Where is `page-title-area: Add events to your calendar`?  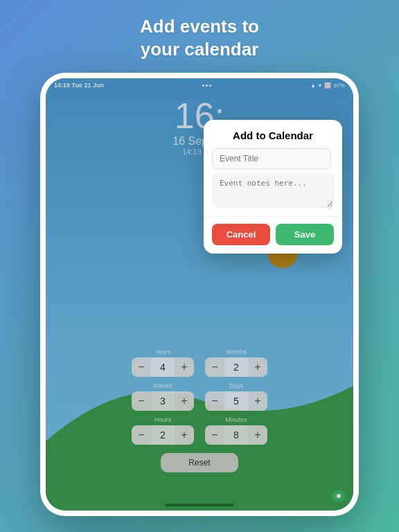 page-title-area: Add events to your calendar is located at coordinates (200, 36).